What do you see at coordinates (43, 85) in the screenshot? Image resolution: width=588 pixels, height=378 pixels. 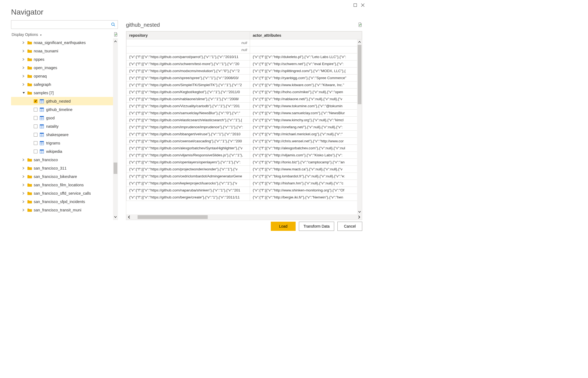 I see `tree-item-label: safegraph` at bounding box center [43, 85].